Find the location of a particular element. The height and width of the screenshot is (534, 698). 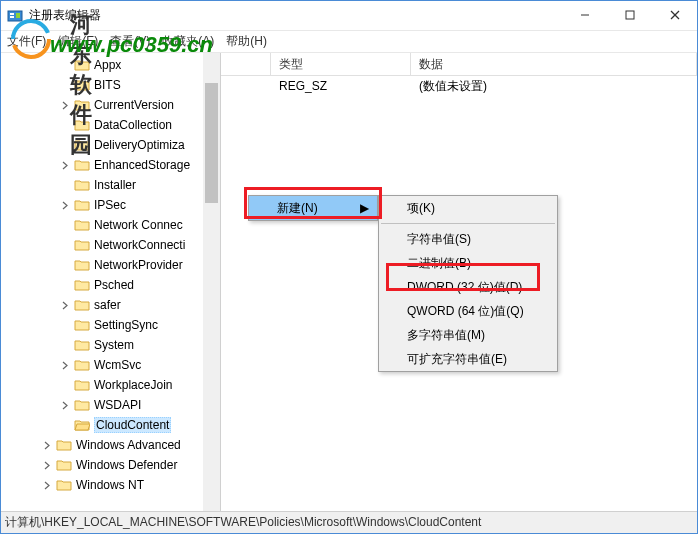

tree-node: Installer is located at coordinates (110, 185).